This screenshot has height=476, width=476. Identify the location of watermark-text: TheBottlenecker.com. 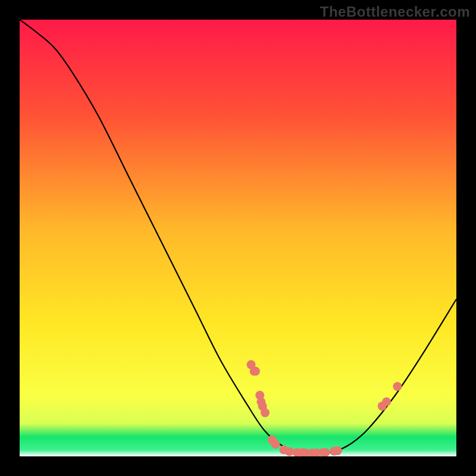
(395, 12).